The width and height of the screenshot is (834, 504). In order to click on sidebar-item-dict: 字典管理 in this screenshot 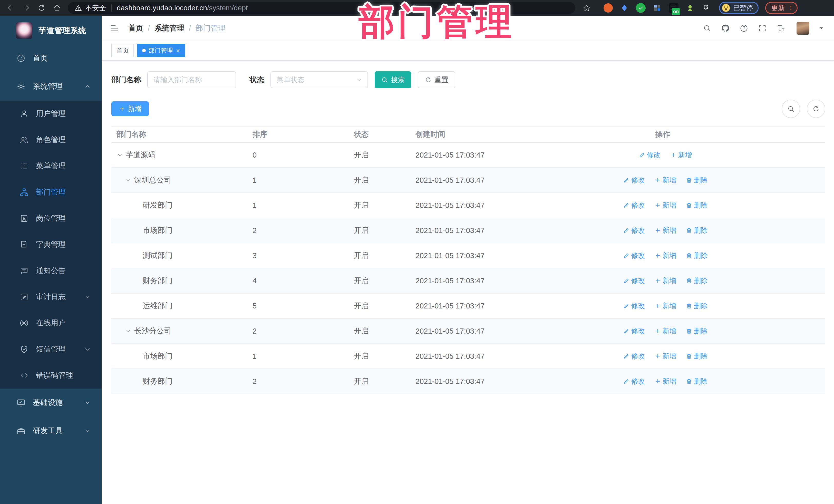, I will do `click(51, 244)`.